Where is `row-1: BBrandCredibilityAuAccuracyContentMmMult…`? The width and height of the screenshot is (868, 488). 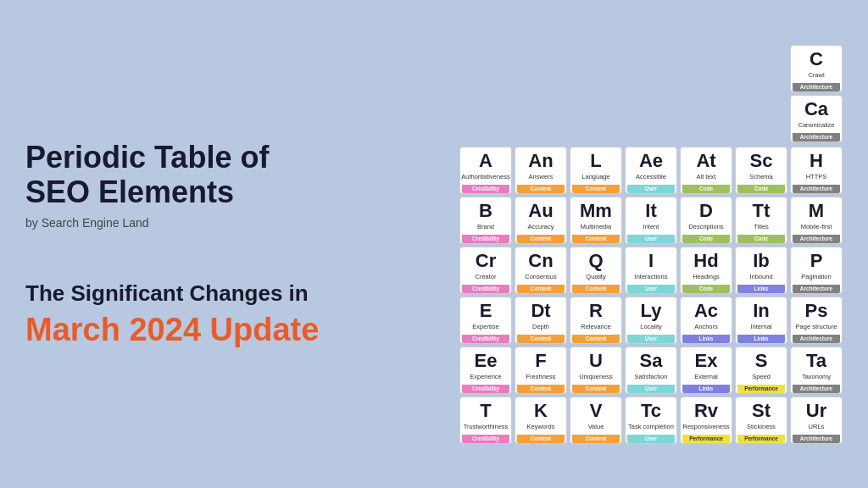 row-1: BBrandCredibilityAuAccuracyContentMmMult… is located at coordinates (651, 220).